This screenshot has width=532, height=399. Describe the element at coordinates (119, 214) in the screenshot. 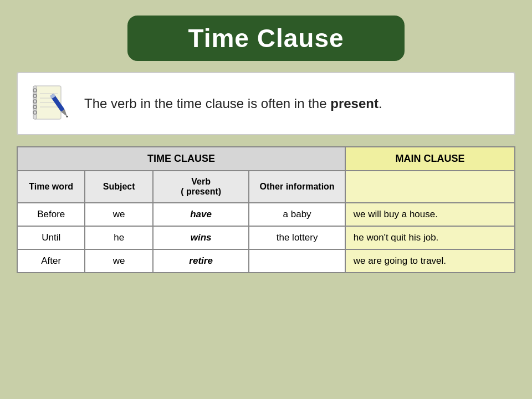

I see `row1-subject: we` at that location.